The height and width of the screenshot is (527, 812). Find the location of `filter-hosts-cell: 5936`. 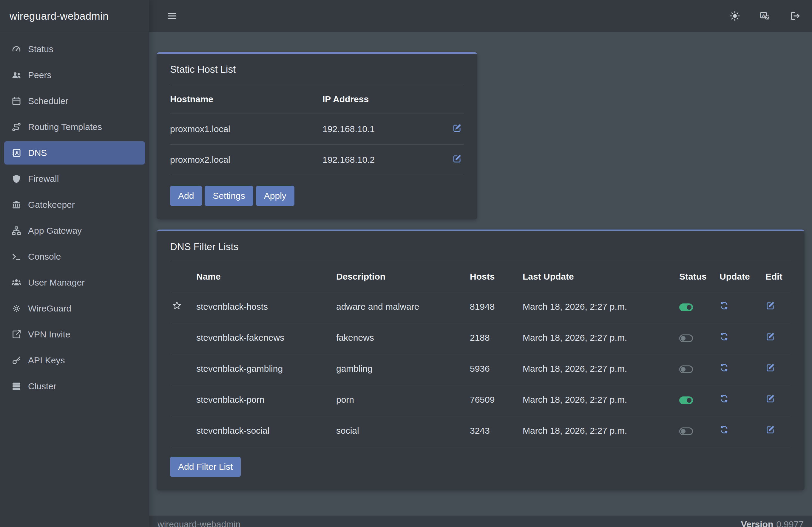

filter-hosts-cell: 5936 is located at coordinates (496, 369).